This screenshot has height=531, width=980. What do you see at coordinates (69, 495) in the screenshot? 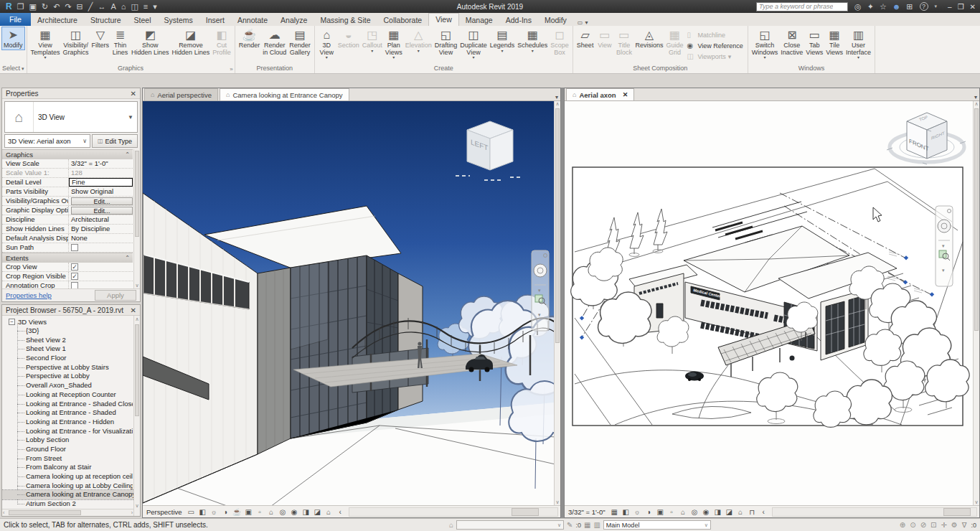
I see `tree-item-selected: Camera looking at Entrance Canopy` at bounding box center [69, 495].